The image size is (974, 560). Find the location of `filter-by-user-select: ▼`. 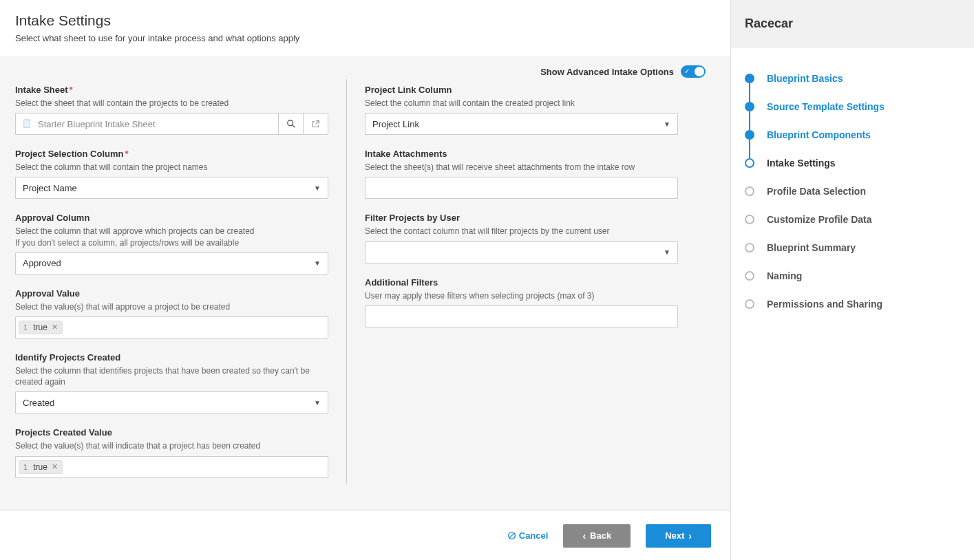

filter-by-user-select: ▼ is located at coordinates (522, 252).